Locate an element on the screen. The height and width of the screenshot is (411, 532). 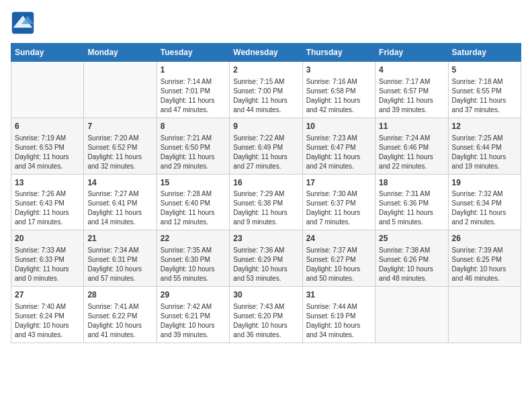
day-content: Sunrise: 7:44 AM Sunset: 6:19 PM Dayligh… is located at coordinates (339, 321).